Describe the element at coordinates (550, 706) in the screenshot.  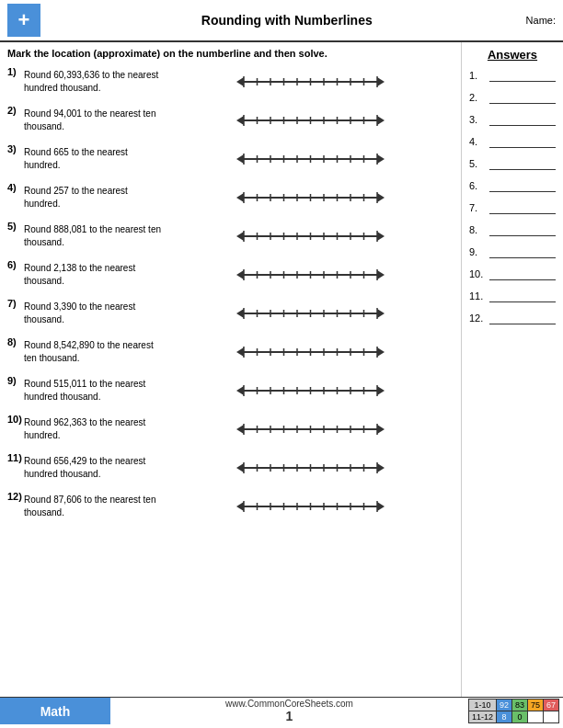
I see `s4: 67` at that location.